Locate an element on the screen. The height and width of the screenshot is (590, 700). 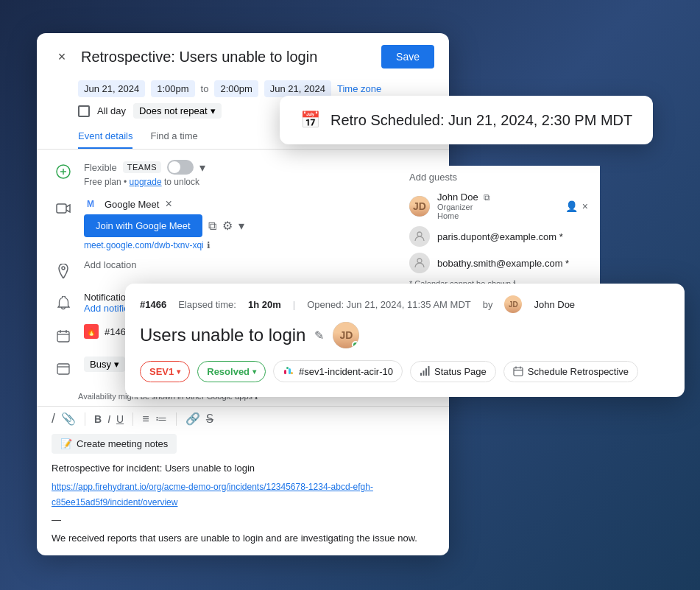
tab-event-details: Event details is located at coordinates (105, 137).